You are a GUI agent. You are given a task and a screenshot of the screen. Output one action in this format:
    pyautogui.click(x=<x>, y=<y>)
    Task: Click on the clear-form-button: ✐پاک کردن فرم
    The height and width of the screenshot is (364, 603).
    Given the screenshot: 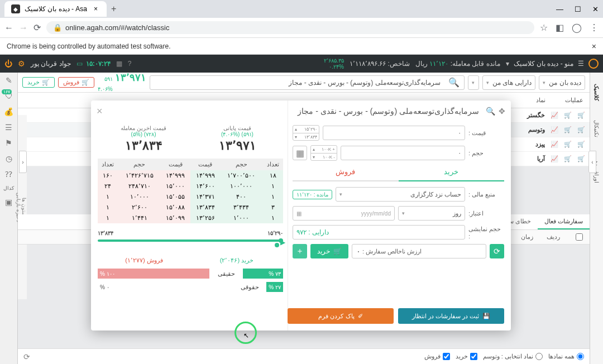 What is the action you would take?
    pyautogui.click(x=341, y=316)
    